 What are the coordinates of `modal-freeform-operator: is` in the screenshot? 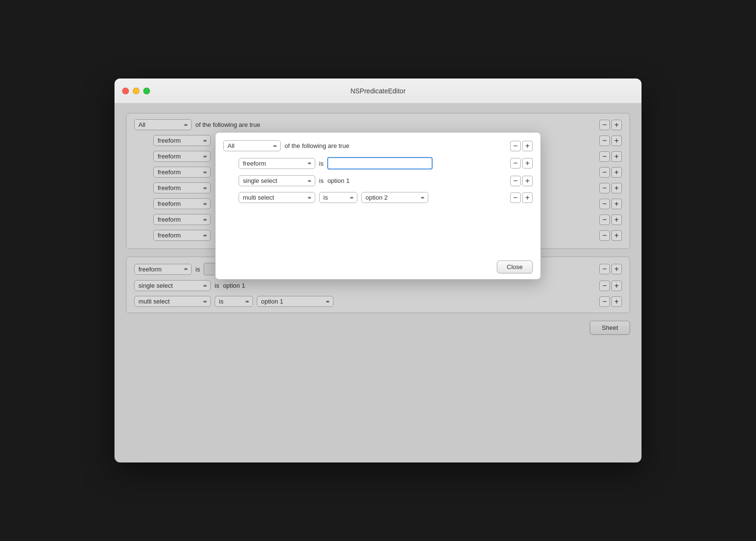 It's located at (321, 164).